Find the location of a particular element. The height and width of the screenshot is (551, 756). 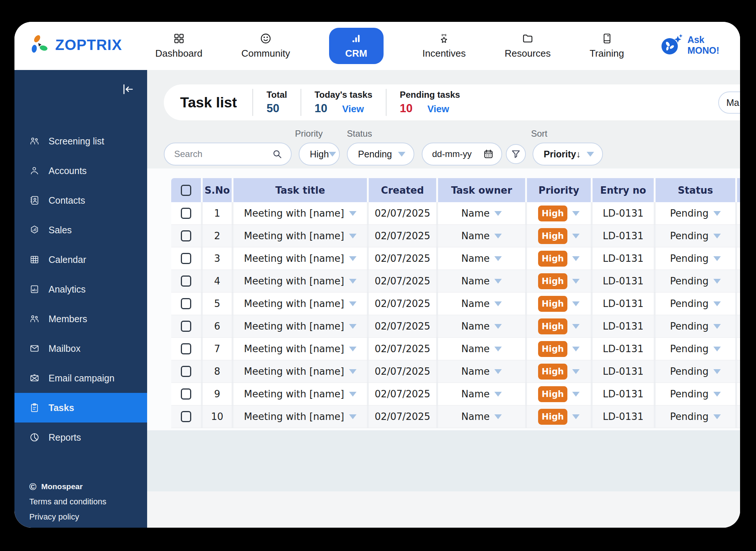

privacy-link: Privacy policy is located at coordinates (68, 517).